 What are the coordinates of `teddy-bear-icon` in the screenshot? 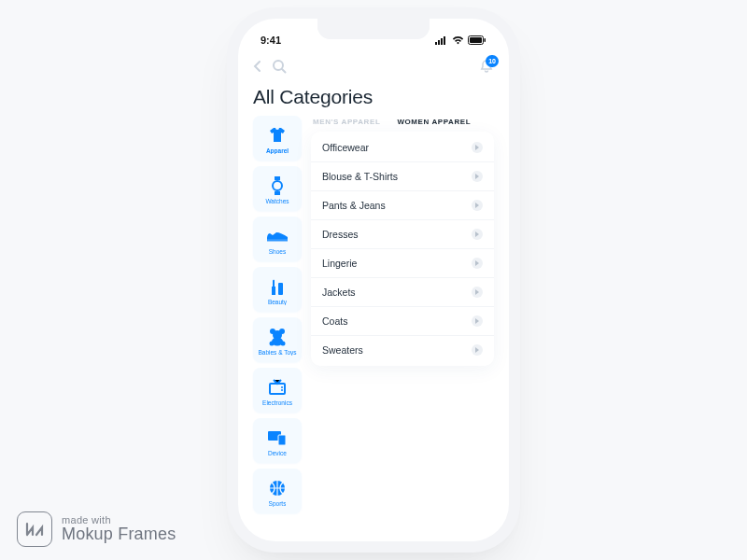 It's located at (277, 337).